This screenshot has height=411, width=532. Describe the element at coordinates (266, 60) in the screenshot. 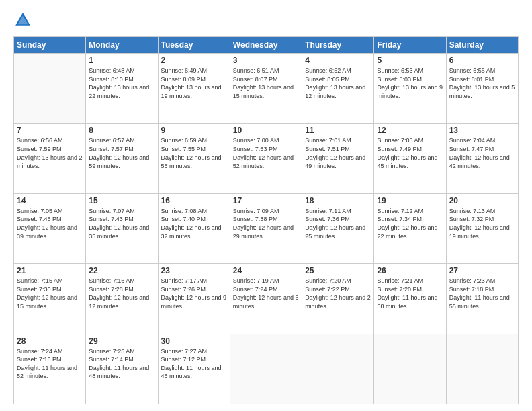

I see `day-number: 3` at that location.